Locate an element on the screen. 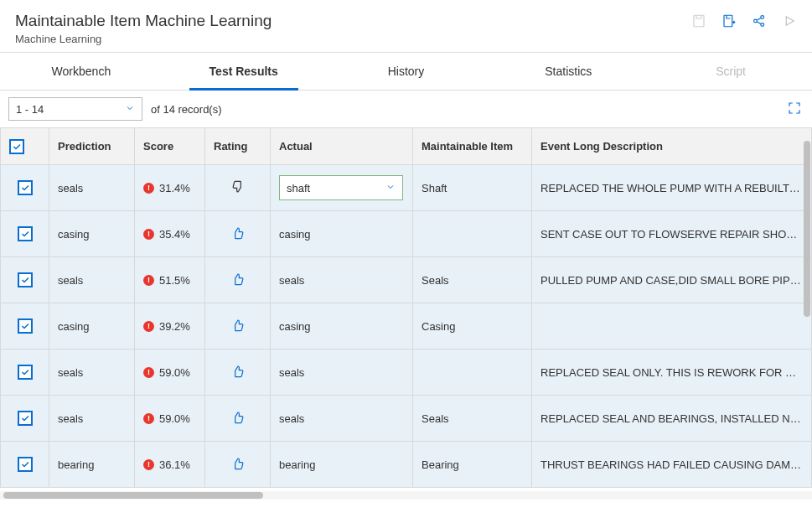 The image size is (812, 523). cell-maintainable: Casing is located at coordinates (473, 327).